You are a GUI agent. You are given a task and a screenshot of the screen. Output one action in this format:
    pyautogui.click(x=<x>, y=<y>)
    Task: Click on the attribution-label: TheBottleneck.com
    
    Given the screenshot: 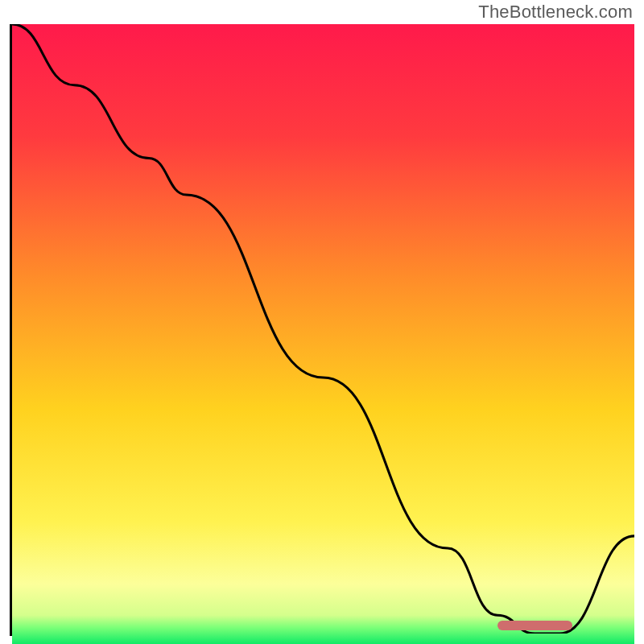 What is the action you would take?
    pyautogui.click(x=555, y=12)
    